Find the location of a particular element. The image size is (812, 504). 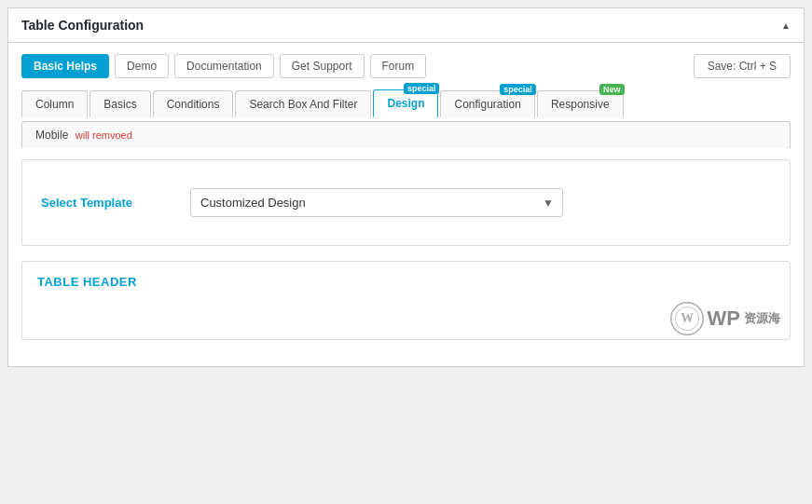

wordpress-logo: W is located at coordinates (687, 319).